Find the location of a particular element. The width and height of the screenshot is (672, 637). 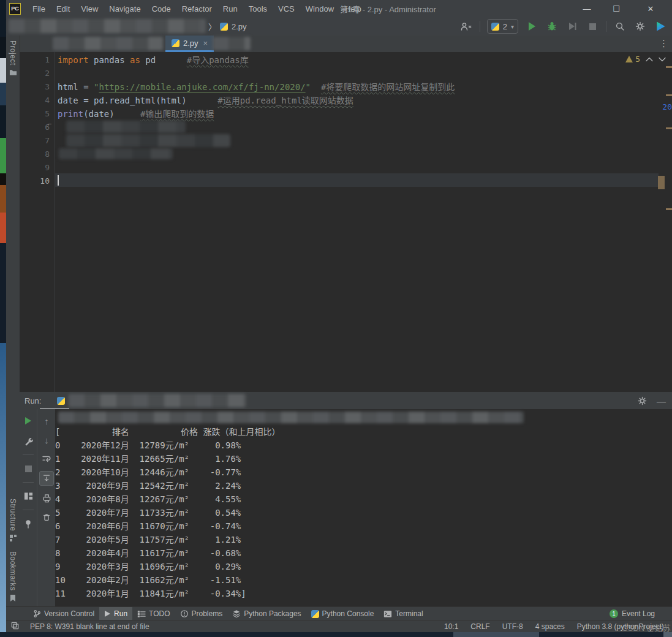

toolbtn-event-log: 1 Event Log is located at coordinates (632, 614).